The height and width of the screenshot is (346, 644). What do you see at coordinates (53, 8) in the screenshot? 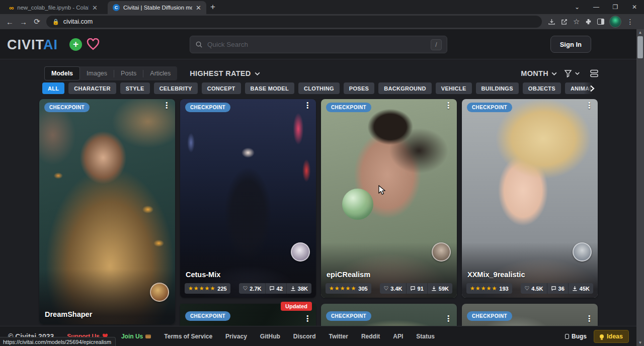
I see `tab-colab: ∞ new_colab_file.ipynb - Colaborat ✕` at bounding box center [53, 8].